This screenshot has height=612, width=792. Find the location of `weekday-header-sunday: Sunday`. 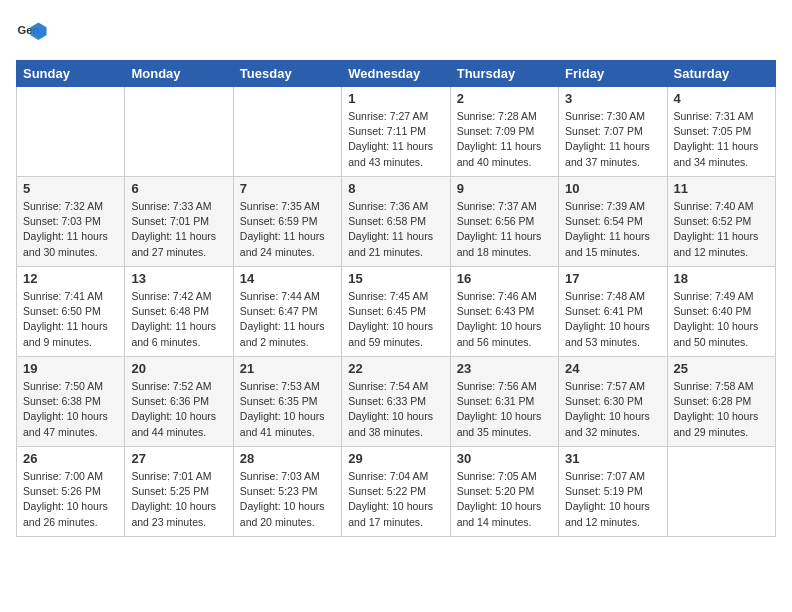

weekday-header-sunday: Sunday is located at coordinates (71, 74).